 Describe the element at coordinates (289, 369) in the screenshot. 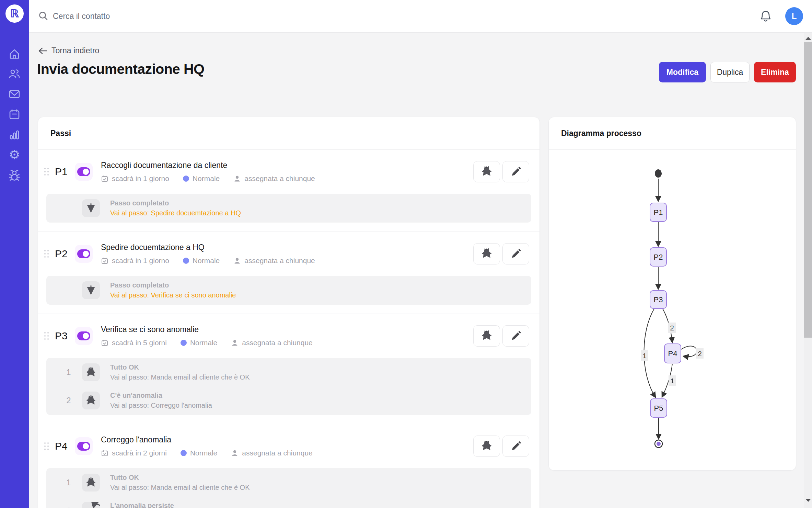

I see `step-section-p3: P3 Verifica se ci sono anomalie scadrà i…` at that location.